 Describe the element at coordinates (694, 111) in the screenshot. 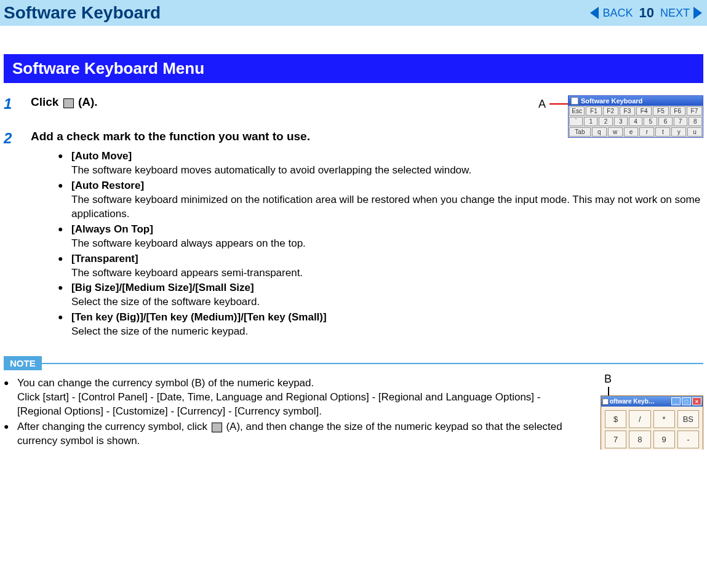

I see `keyboard-key: F7` at that location.